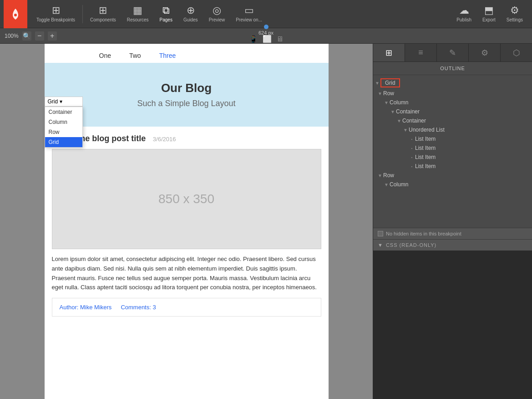  I want to click on column1-toggle: ▼, so click(386, 103).